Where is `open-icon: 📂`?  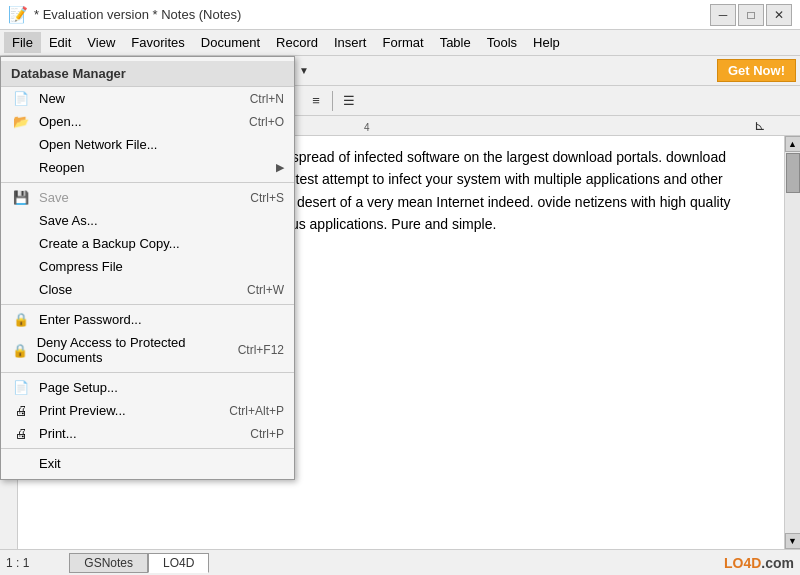 open-icon: 📂 is located at coordinates (21, 122).